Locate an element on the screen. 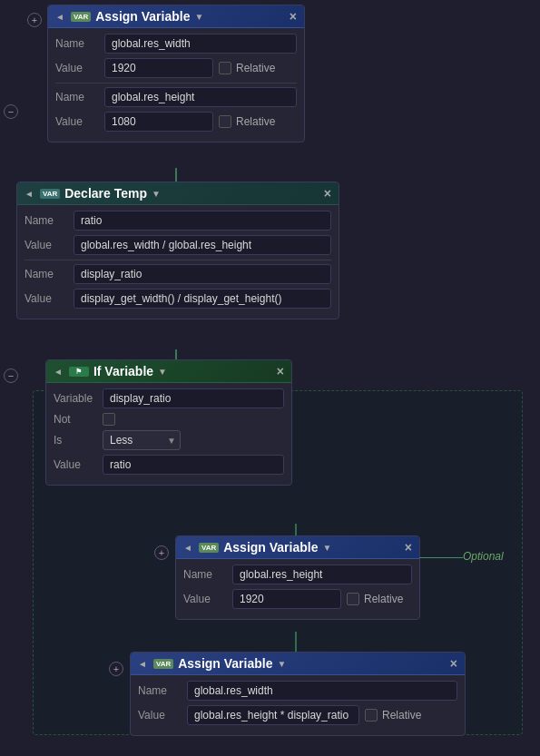 Image resolution: width=540 pixels, height=756 pixels. close-btn-3: × is located at coordinates (454, 663).